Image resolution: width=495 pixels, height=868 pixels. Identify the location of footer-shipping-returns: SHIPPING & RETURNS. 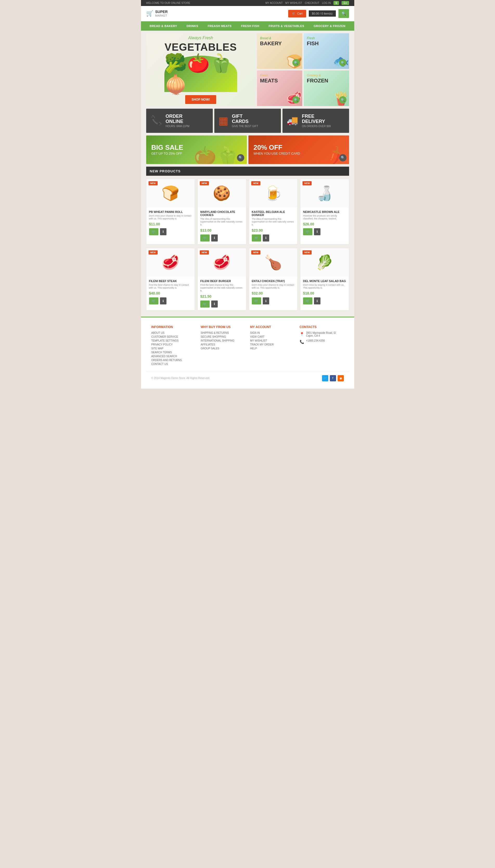
(223, 333).